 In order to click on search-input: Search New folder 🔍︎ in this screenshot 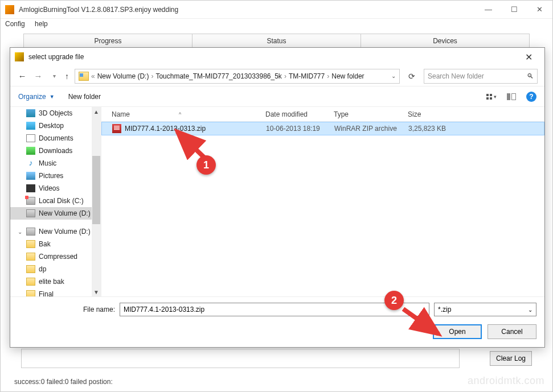, I will do `click(481, 76)`.